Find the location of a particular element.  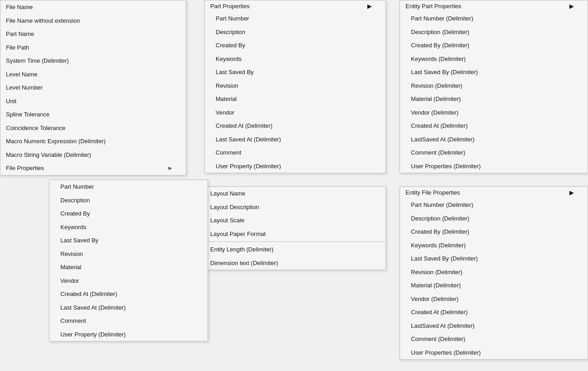

menu-item: Dimension text (Delimiter) is located at coordinates (295, 263).